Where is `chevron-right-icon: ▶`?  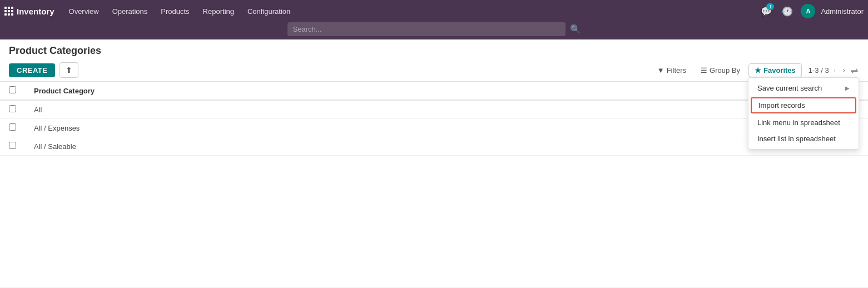 chevron-right-icon: ▶ is located at coordinates (847, 88).